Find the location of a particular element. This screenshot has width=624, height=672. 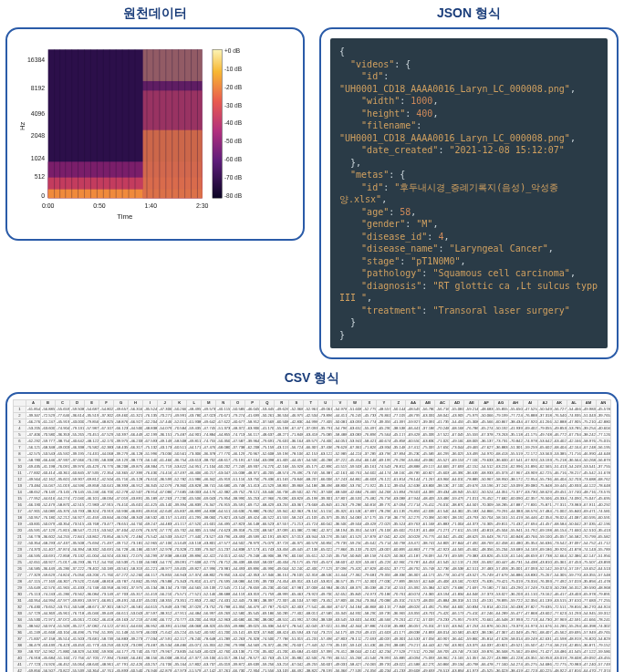

svg-text: 2048 is located at coordinates (38, 135).